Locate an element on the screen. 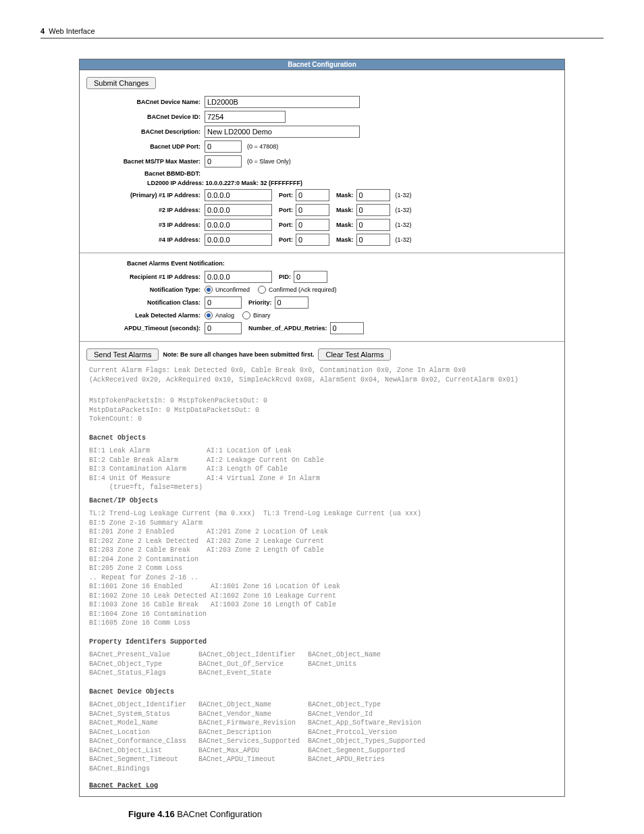 This screenshot has height=834, width=644. priority-label: Priority: is located at coordinates (261, 303).